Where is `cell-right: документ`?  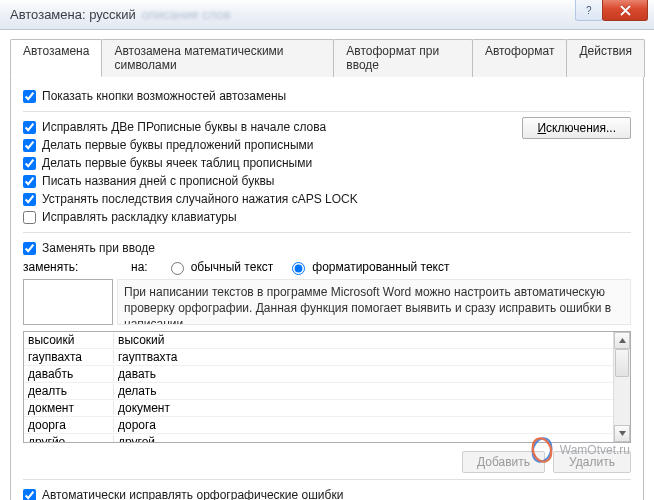 cell-right: документ is located at coordinates (364, 408).